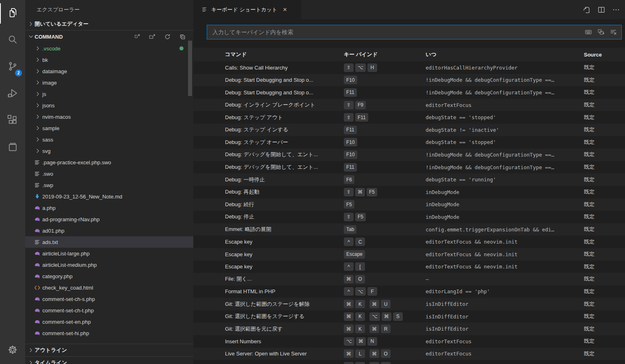 The image size is (625, 364). What do you see at coordinates (284, 267) in the screenshot?
I see `command-cell: Escape key` at bounding box center [284, 267].